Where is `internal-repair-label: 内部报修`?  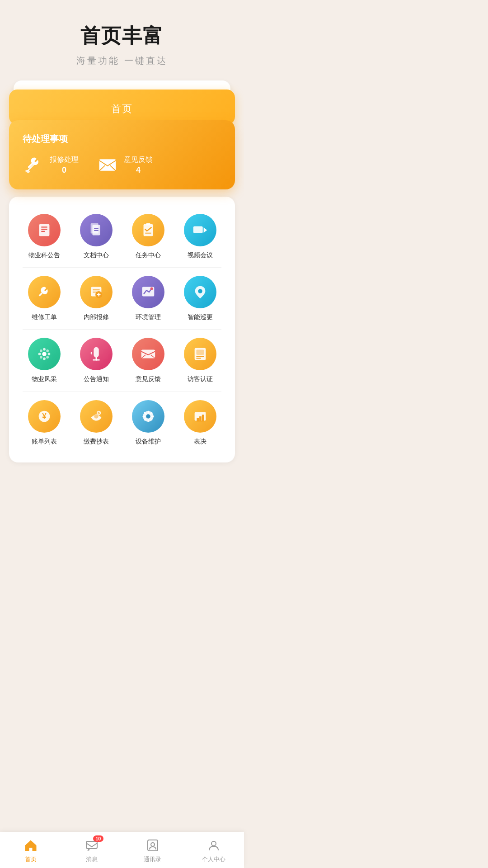 internal-repair-label: 内部报修 is located at coordinates (96, 317).